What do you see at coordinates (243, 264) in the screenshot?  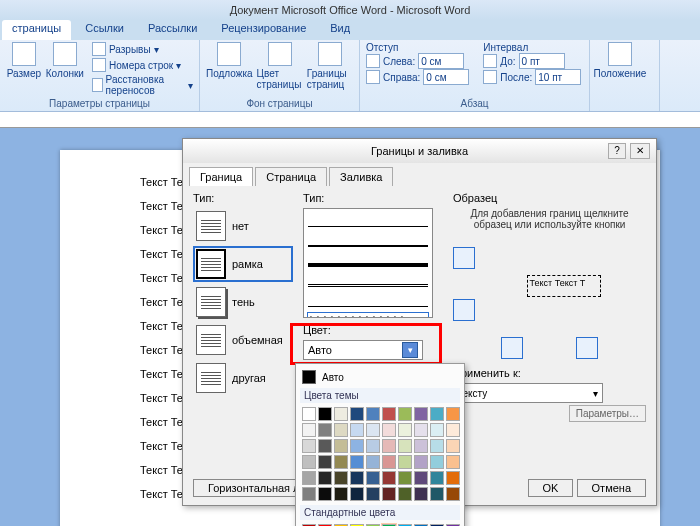 I see `preset-box: рамка` at bounding box center [243, 264].